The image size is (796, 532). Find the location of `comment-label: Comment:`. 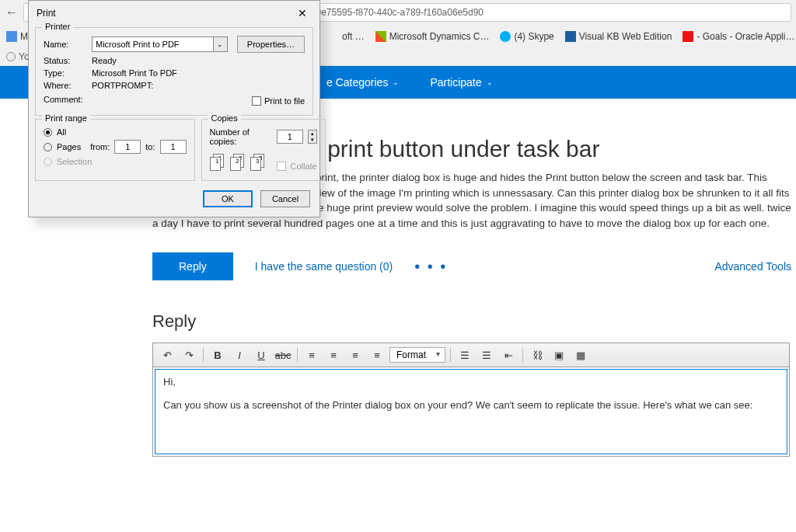

comment-label: Comment: is located at coordinates (65, 99).